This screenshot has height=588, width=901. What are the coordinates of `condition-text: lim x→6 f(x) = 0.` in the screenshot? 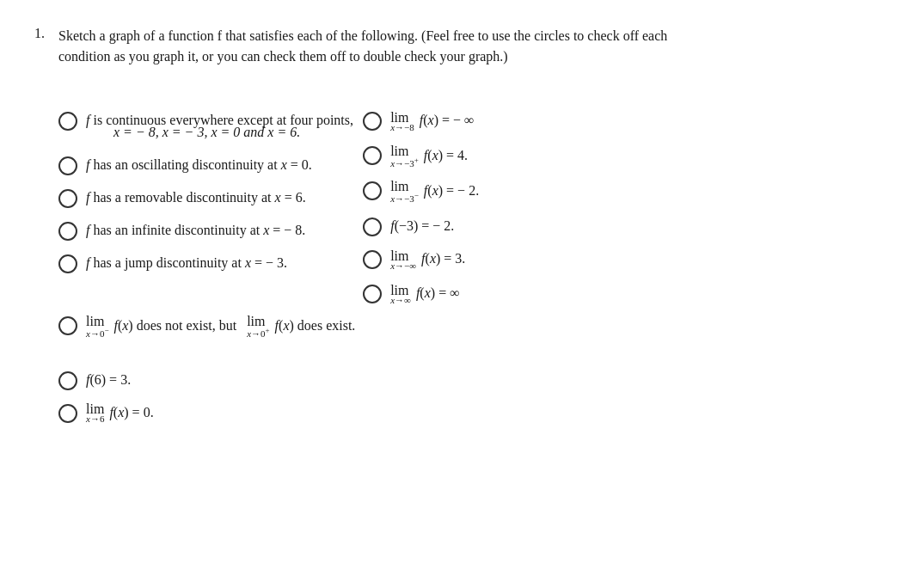 It's located at (120, 413).